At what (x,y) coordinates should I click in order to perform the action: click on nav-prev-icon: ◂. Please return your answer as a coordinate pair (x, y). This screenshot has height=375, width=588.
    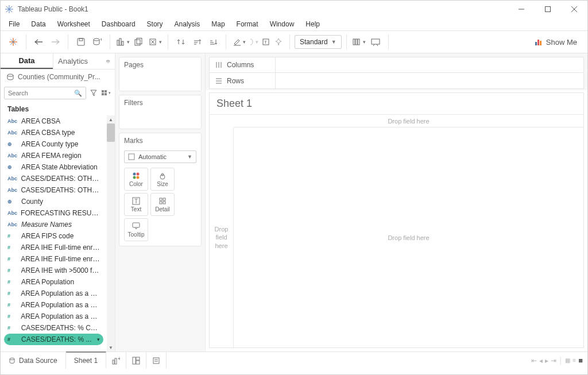
    Looking at the image, I should click on (541, 361).